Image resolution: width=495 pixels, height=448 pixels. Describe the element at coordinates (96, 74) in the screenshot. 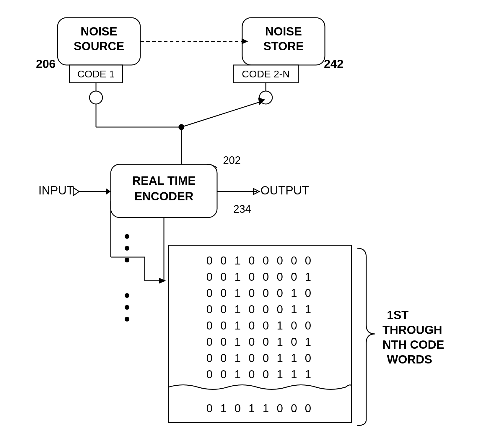

I see `code1-label: CODE 1` at that location.